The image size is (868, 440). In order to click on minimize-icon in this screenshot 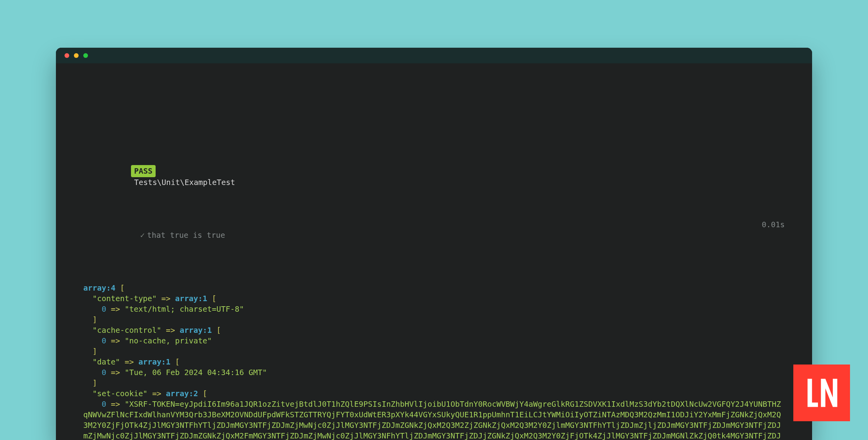, I will do `click(76, 56)`.